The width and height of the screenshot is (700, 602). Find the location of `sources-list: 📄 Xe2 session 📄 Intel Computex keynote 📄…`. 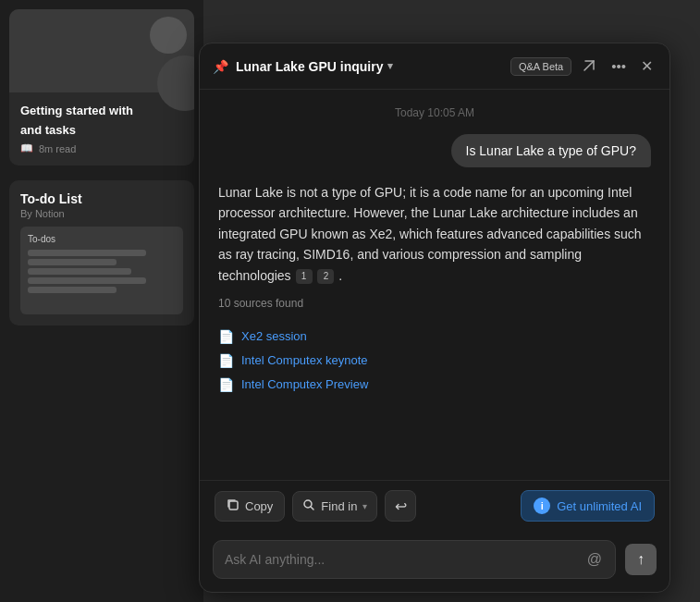

sources-list: 📄 Xe2 session 📄 Intel Computex keynote 📄… is located at coordinates (435, 361).